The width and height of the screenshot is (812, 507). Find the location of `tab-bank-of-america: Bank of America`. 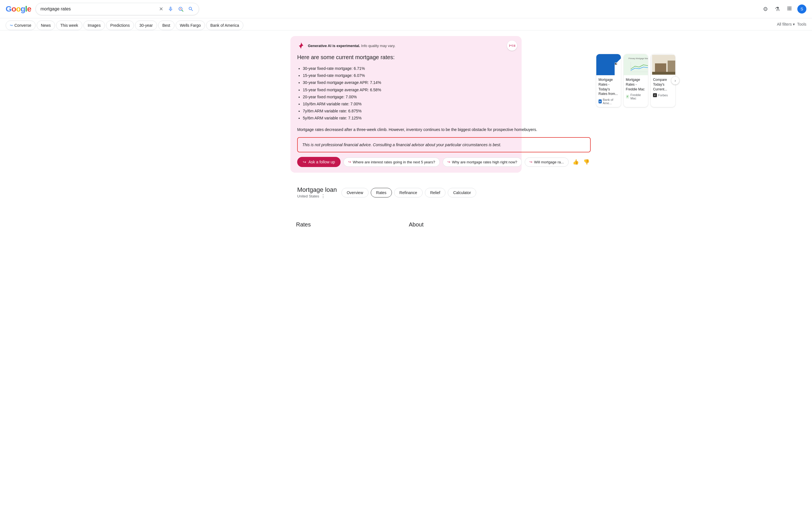

tab-bank-of-america: Bank of America is located at coordinates (225, 25).